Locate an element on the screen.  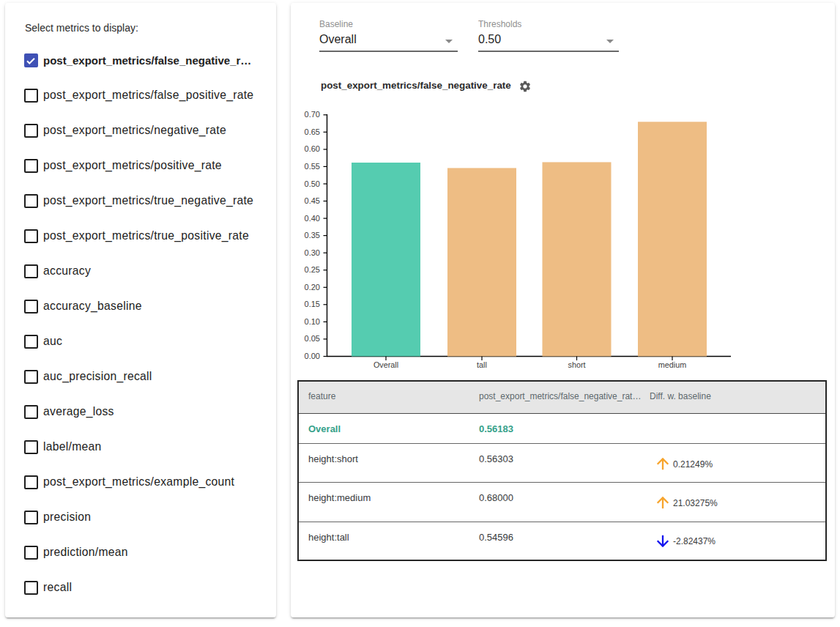
svg-text: 0.00 is located at coordinates (312, 356).